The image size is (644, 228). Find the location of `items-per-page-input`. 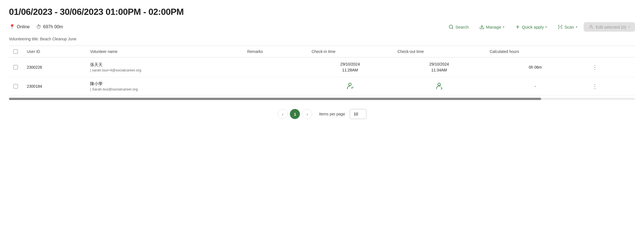

items-per-page-input is located at coordinates (358, 114).